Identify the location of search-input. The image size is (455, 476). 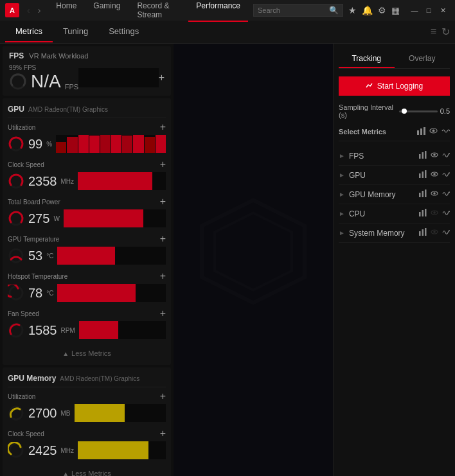
(292, 10).